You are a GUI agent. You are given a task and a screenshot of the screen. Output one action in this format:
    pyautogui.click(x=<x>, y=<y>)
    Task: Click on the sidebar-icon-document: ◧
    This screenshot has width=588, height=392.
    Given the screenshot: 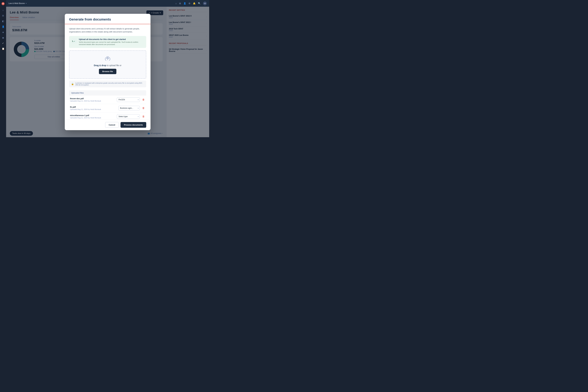 What is the action you would take?
    pyautogui.click(x=3, y=21)
    